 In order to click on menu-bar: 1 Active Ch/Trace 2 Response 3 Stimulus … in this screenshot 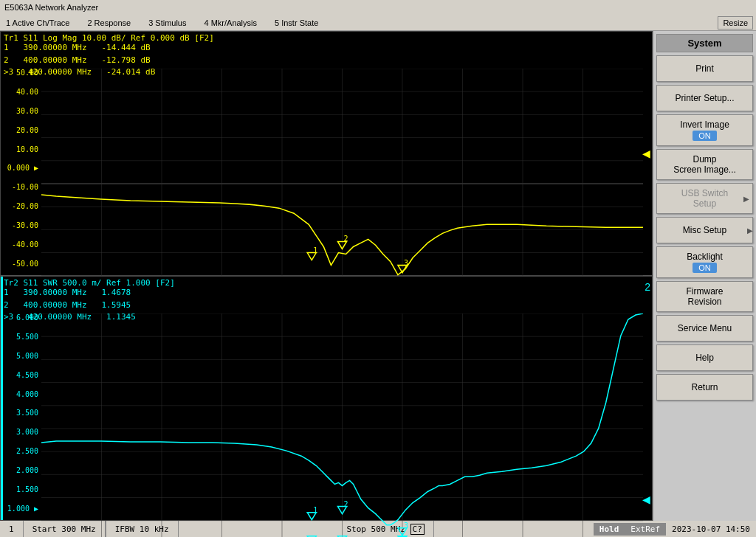, I will do `click(378, 23)`.